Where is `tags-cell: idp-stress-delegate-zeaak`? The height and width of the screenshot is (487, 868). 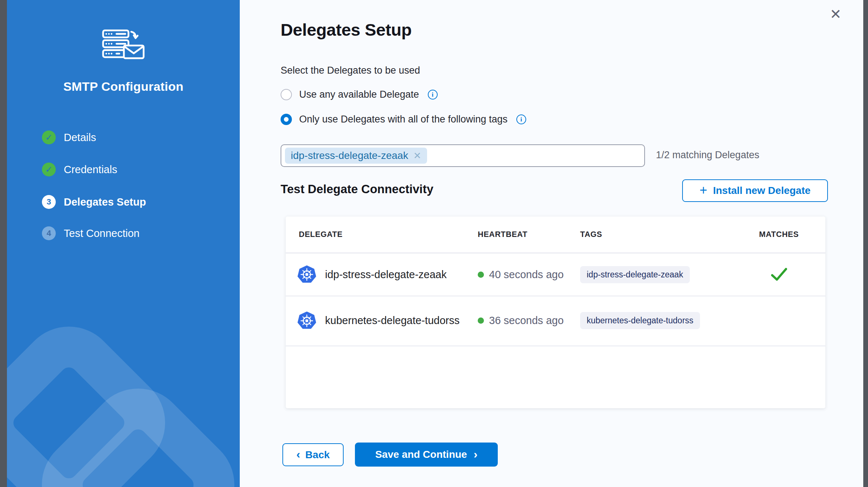
tags-cell: idp-stress-delegate-zeaak is located at coordinates (635, 274).